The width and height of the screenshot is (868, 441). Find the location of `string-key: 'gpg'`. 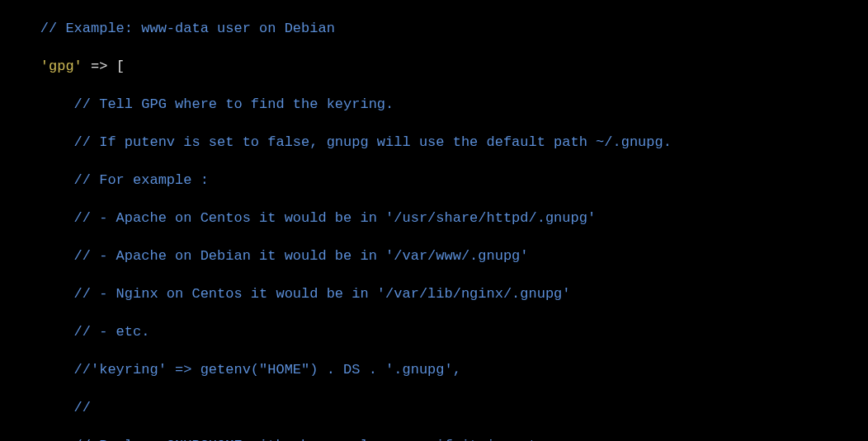

string-key: 'gpg' is located at coordinates (61, 66).